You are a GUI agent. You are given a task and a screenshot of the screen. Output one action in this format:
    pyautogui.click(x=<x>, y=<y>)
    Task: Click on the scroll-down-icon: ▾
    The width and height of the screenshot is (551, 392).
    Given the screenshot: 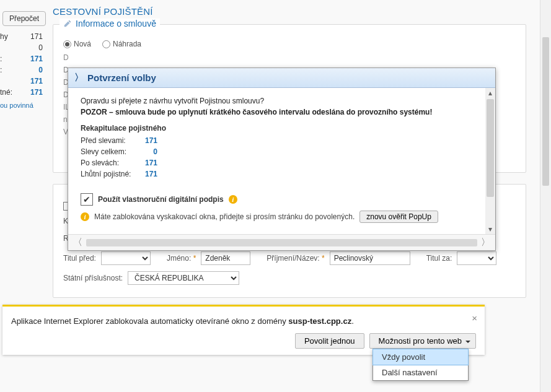 What is the action you would take?
    pyautogui.click(x=490, y=229)
    